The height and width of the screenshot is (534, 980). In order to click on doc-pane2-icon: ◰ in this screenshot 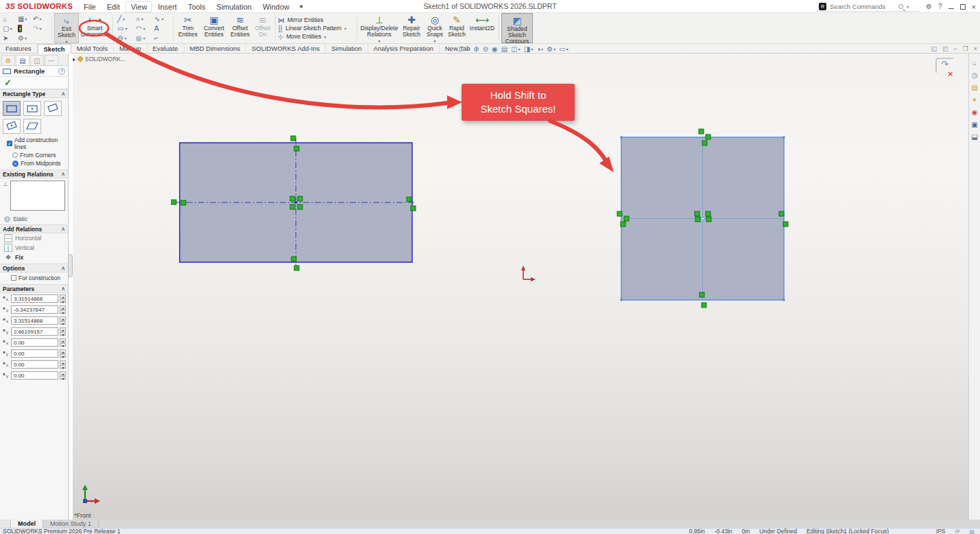, I will do `click(945, 49)`.